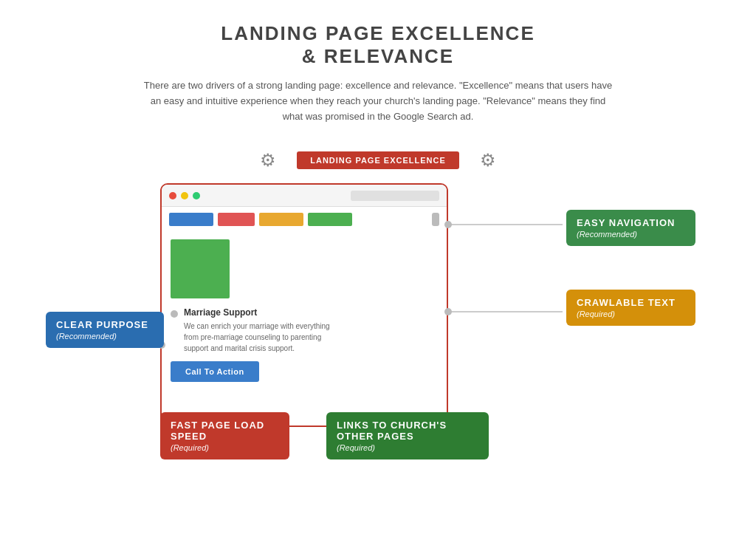  What do you see at coordinates (174, 314) in the screenshot?
I see `content-dot` at bounding box center [174, 314].